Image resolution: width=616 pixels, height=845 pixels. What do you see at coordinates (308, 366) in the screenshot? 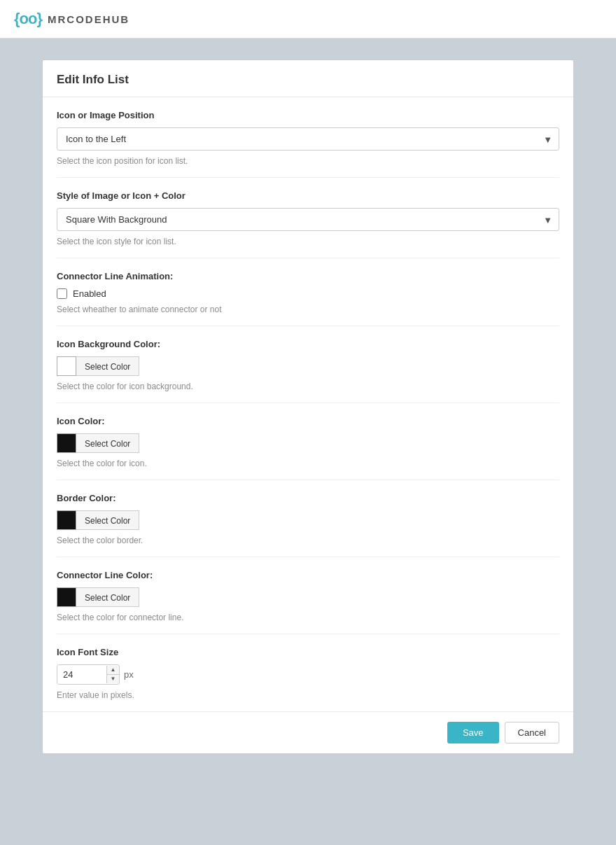
I see `icon-bg-color-row: Select Color` at bounding box center [308, 366].